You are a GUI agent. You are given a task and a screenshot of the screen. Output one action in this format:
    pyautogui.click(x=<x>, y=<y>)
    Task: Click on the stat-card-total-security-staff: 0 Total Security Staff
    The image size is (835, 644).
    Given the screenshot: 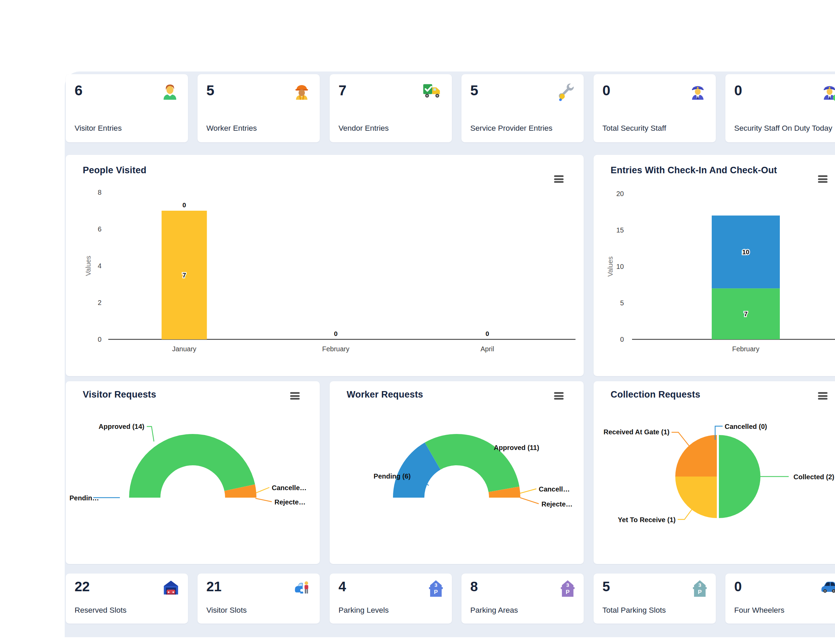 What is the action you would take?
    pyautogui.click(x=655, y=108)
    